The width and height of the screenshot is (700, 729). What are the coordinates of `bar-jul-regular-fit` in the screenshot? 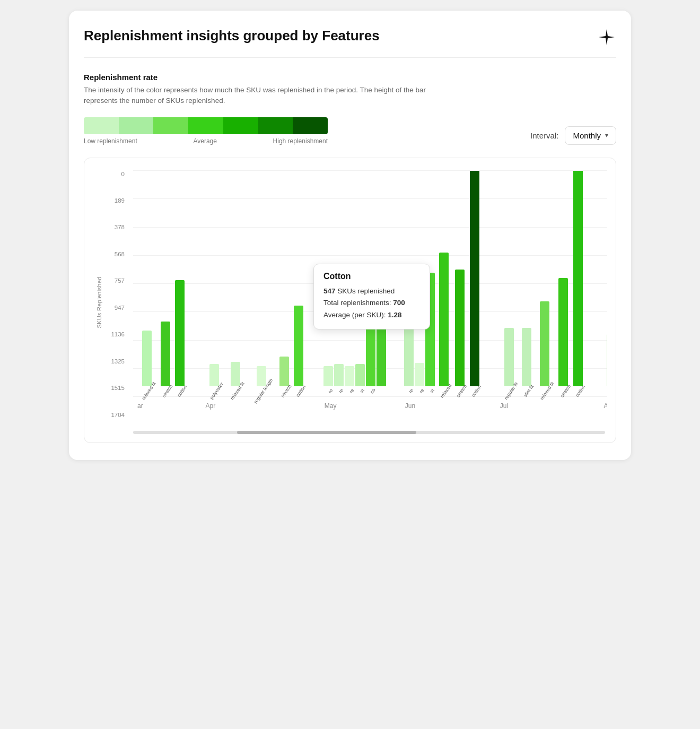 It's located at (509, 357).